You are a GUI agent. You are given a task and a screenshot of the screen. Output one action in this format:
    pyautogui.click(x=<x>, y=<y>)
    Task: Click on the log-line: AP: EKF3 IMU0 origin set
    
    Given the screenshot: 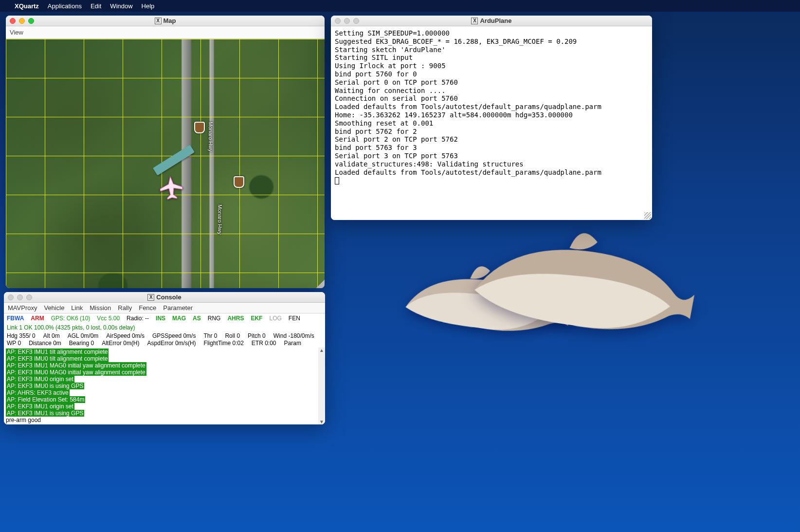 What is the action you would take?
    pyautogui.click(x=40, y=379)
    